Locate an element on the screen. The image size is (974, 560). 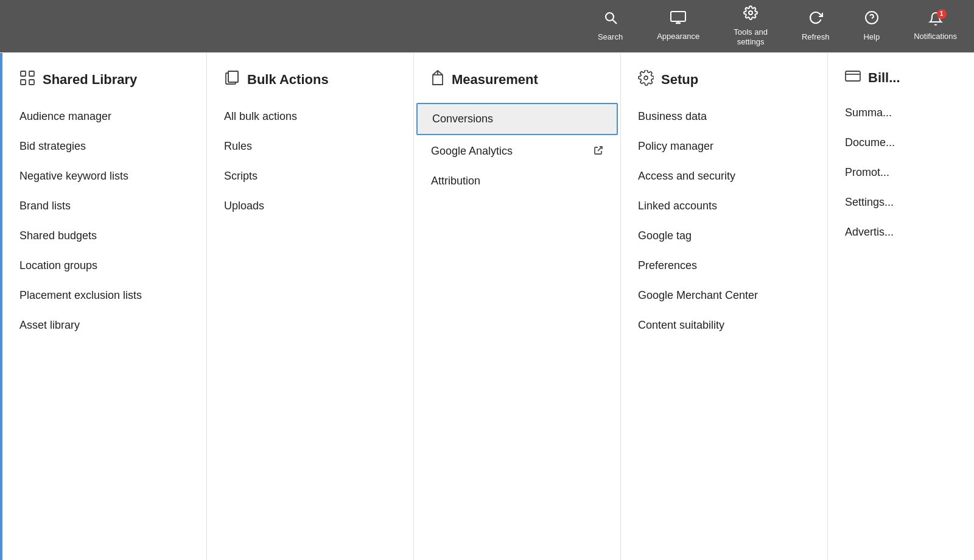
appearance-label: Appearance is located at coordinates (678, 37).